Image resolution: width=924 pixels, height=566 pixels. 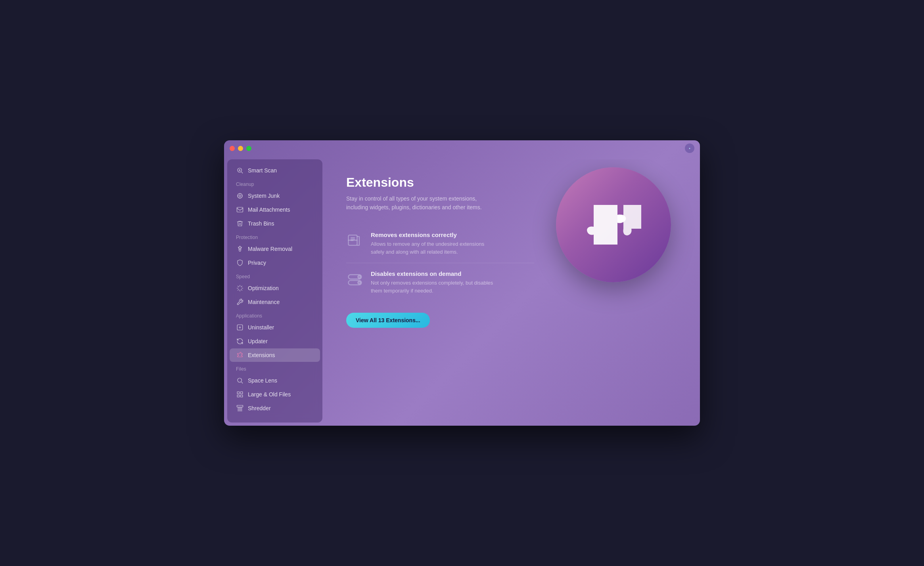 What do you see at coordinates (259, 408) in the screenshot?
I see `shredder-label: Shredder` at bounding box center [259, 408].